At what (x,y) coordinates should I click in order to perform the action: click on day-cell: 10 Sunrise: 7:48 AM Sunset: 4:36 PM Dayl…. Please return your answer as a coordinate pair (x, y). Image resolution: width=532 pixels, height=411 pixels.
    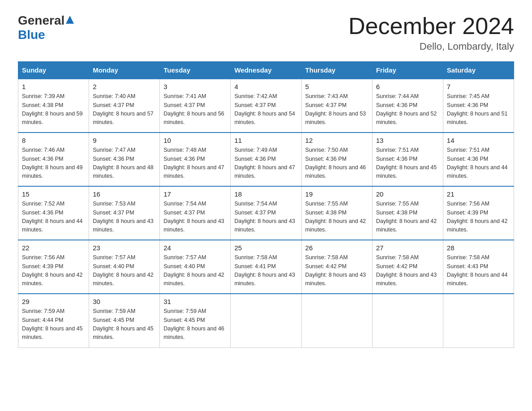
    Looking at the image, I should click on (195, 159).